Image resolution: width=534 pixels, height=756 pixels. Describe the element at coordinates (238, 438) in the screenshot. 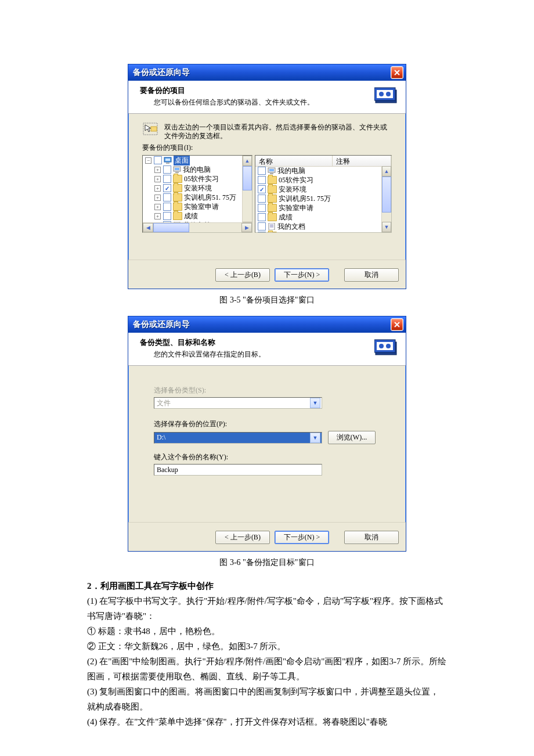

I see `backup-location-combo: D:\ ▼` at that location.